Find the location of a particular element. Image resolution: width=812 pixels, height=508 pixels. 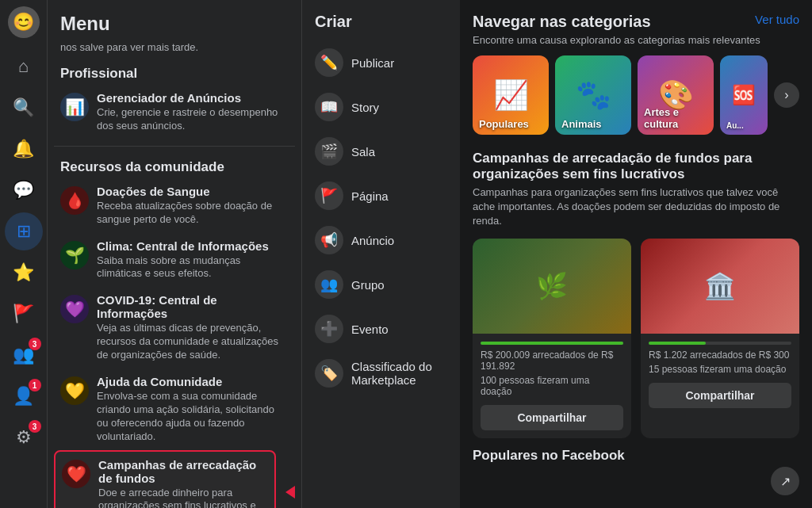

fund-2-progress-fill is located at coordinates (677, 343).